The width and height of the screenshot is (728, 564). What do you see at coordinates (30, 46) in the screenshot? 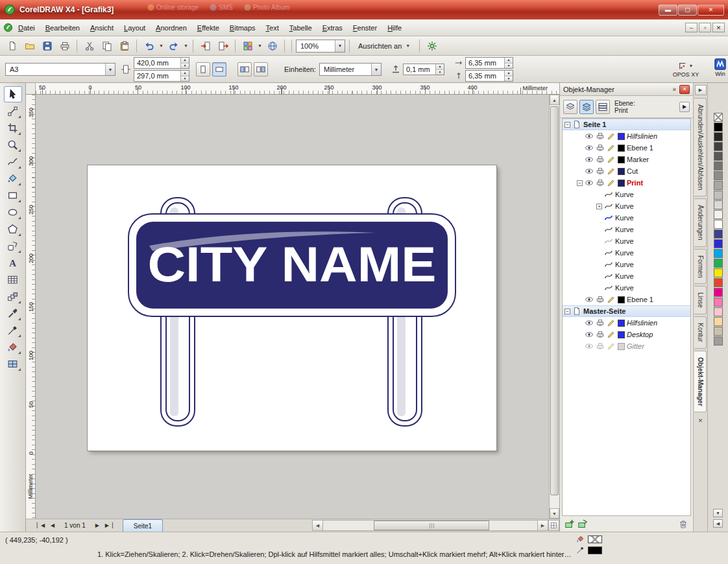
I see `open-button` at bounding box center [30, 46].